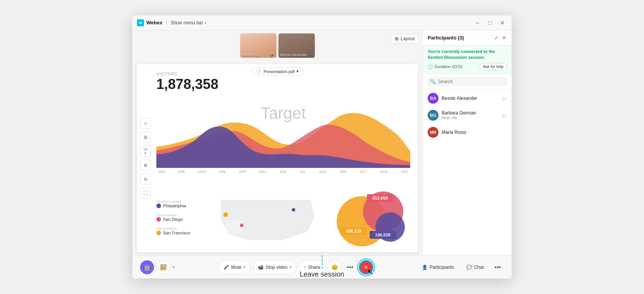  Describe the element at coordinates (322, 267) in the screenshot. I see `toolbar: 🤖 🖼️ ▾ 🎤 Mute ▾ 📹 Stop video ▾ ↑ Share` at that location.